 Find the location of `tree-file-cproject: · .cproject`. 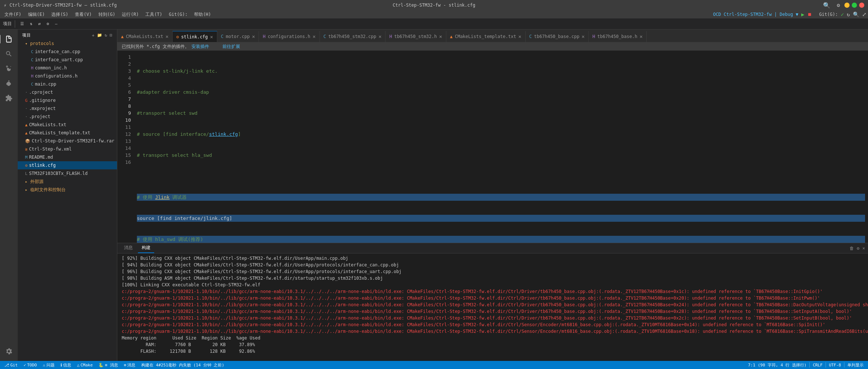

tree-file-cproject: · .cproject is located at coordinates (67, 92).